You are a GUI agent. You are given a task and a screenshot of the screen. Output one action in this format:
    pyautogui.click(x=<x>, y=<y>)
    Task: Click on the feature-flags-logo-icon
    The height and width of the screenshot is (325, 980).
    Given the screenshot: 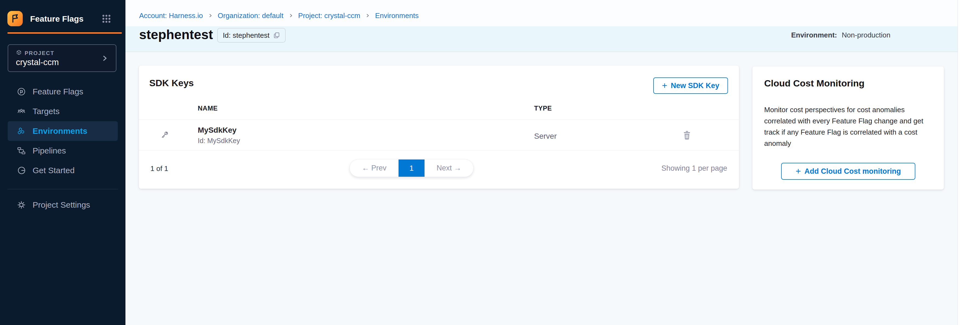 What is the action you would take?
    pyautogui.click(x=15, y=19)
    